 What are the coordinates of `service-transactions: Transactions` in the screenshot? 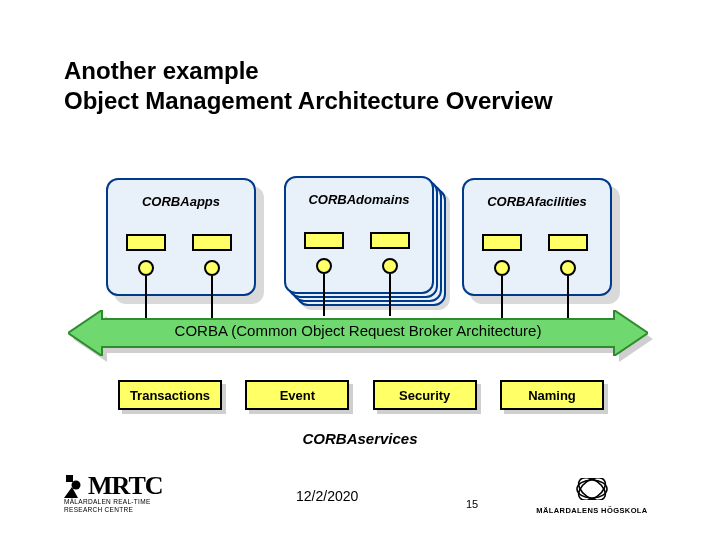 It's located at (172, 397).